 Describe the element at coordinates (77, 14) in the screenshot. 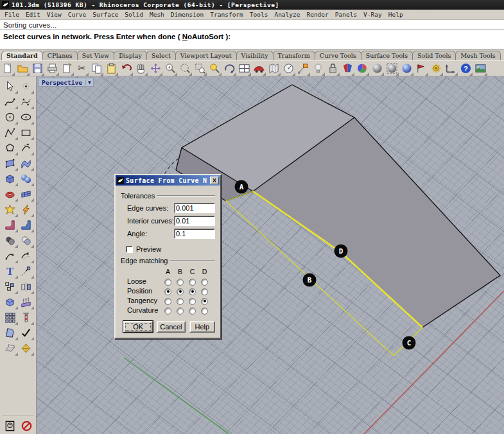

I see `menu-curve: Curve` at that location.